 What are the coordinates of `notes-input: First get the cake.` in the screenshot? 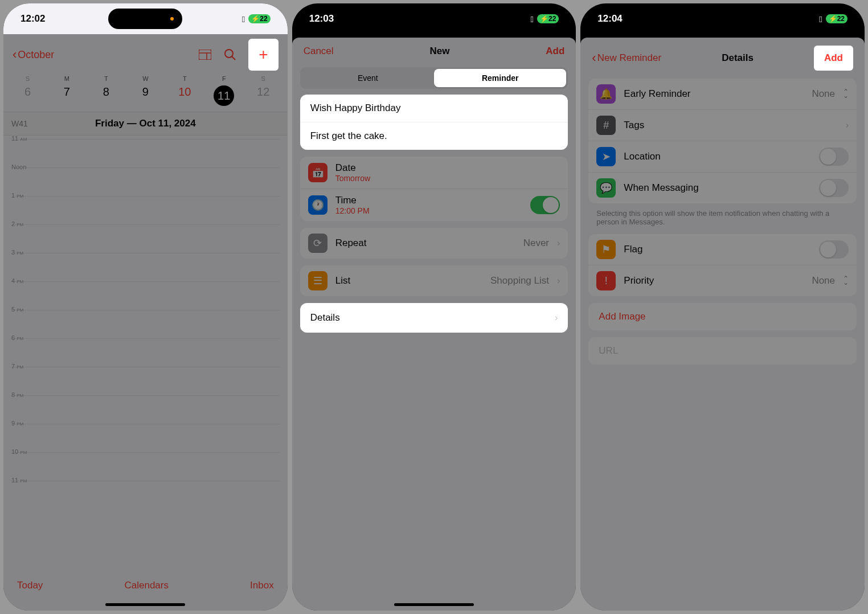 It's located at (434, 136).